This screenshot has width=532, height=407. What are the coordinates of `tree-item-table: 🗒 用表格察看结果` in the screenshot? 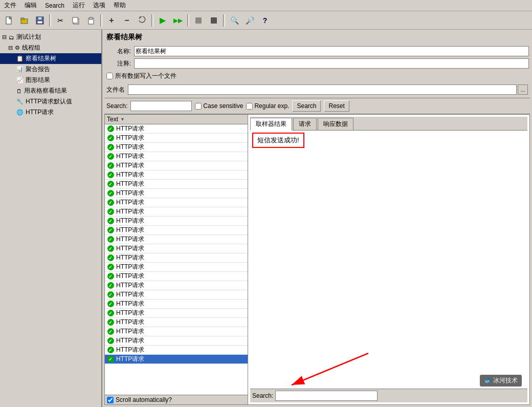 It's located at (51, 91).